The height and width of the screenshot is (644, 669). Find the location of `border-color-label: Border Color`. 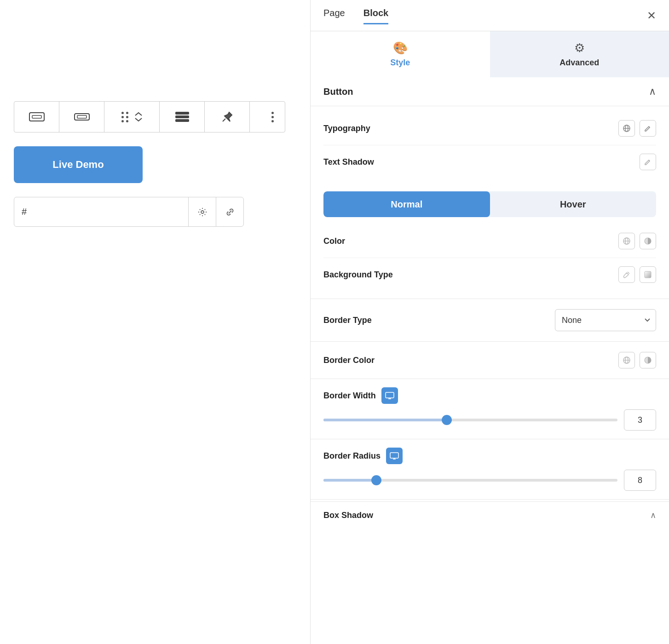

border-color-label: Border Color is located at coordinates (349, 361).